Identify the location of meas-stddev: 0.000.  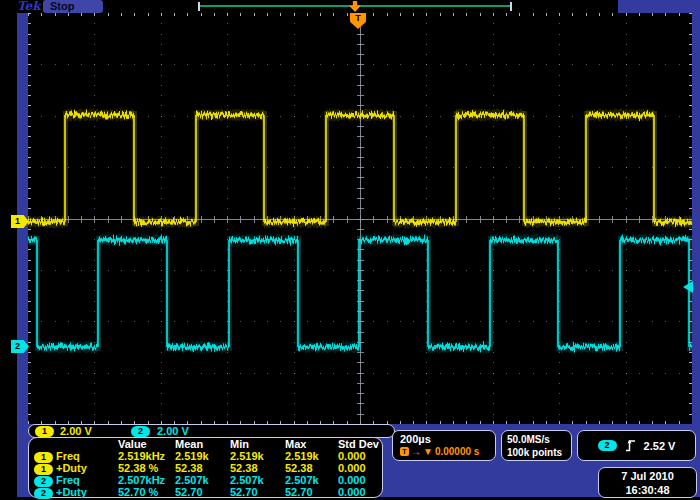
(360, 492).